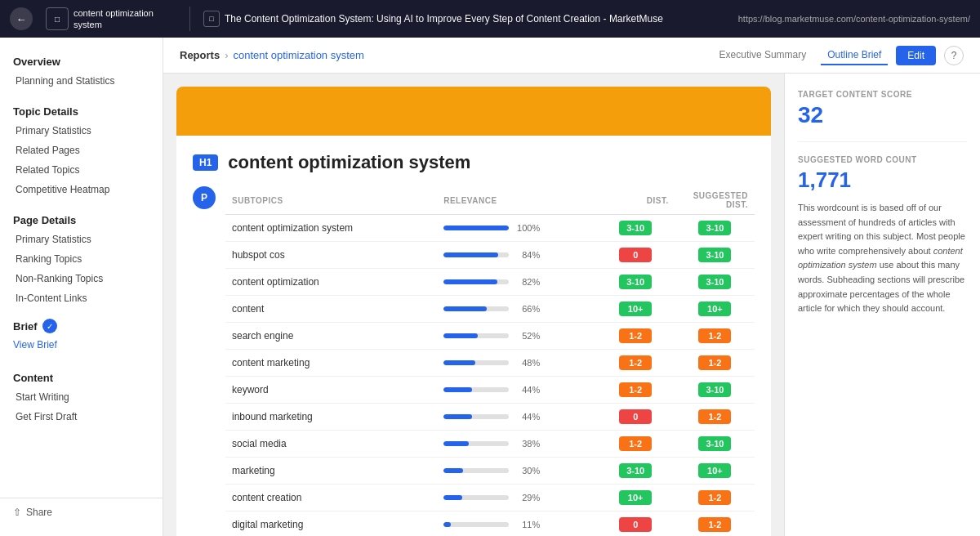 The width and height of the screenshot is (980, 536). Describe the element at coordinates (204, 198) in the screenshot. I see `p-badge: P` at that location.